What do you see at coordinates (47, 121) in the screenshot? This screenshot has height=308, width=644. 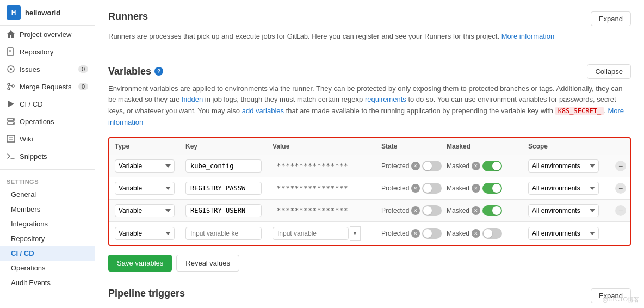 I see `sidebar-item-operations: Operations` at bounding box center [47, 121].